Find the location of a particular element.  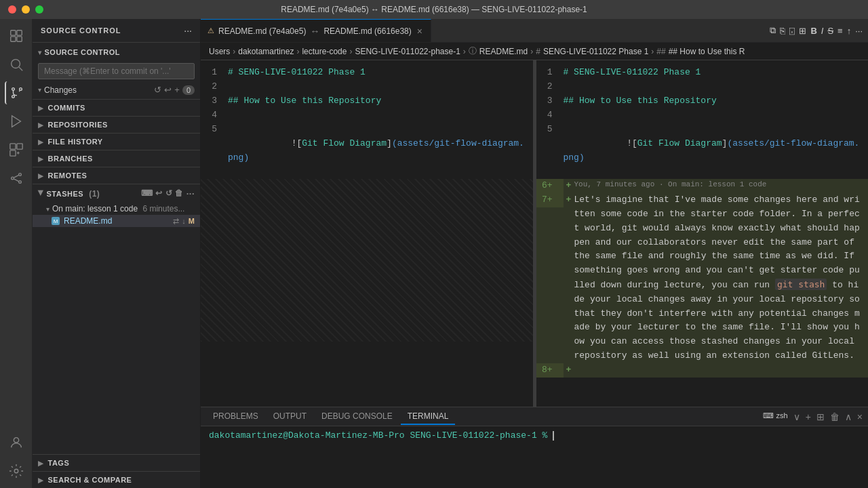

tags-header: ▶ TAGS is located at coordinates (117, 463).